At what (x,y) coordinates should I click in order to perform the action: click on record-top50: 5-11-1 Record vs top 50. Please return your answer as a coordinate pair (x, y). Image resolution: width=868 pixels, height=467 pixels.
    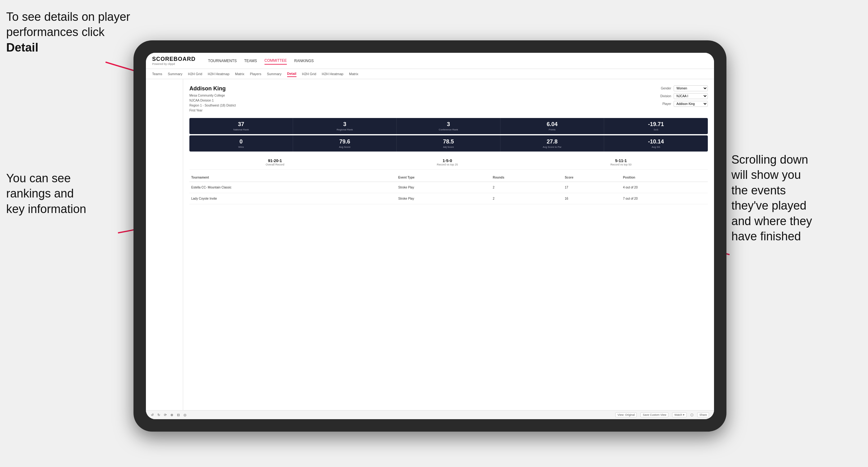
    Looking at the image, I should click on (621, 162).